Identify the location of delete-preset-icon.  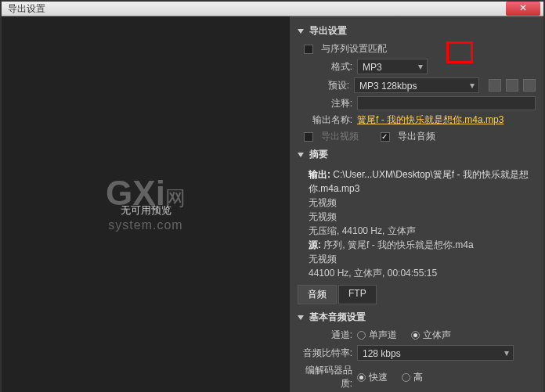
(529, 85).